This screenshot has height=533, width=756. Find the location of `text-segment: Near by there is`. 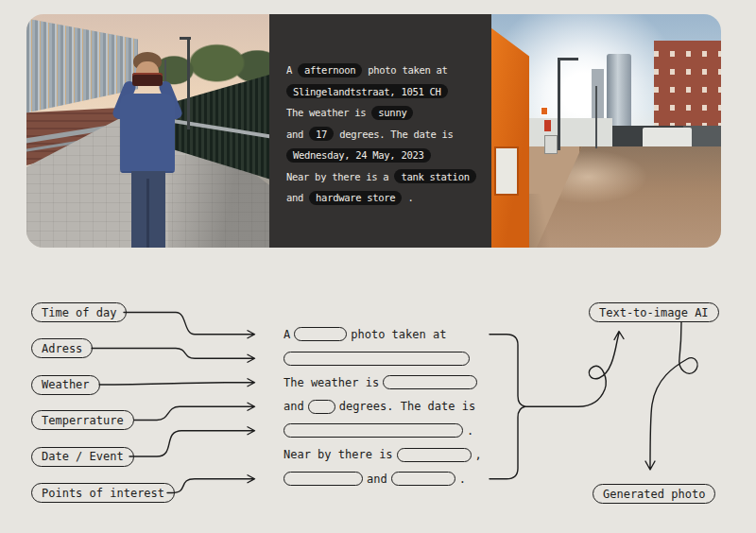

text-segment: Near by there is is located at coordinates (338, 455).